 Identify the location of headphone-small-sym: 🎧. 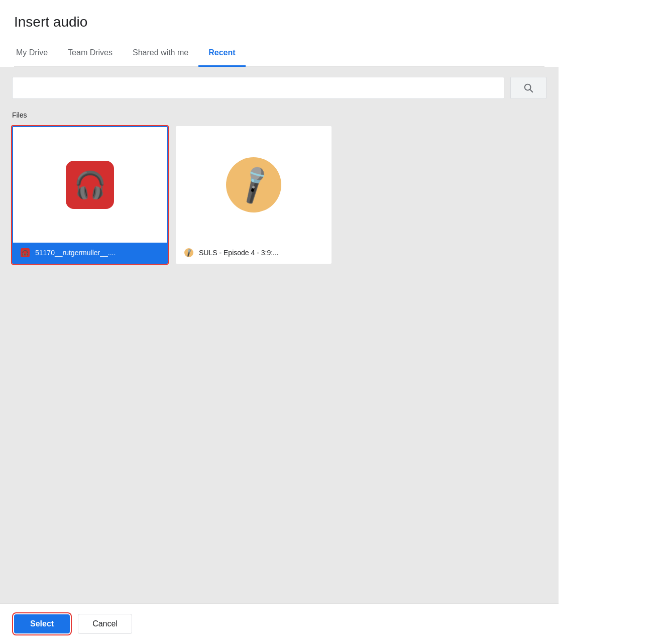
(25, 253).